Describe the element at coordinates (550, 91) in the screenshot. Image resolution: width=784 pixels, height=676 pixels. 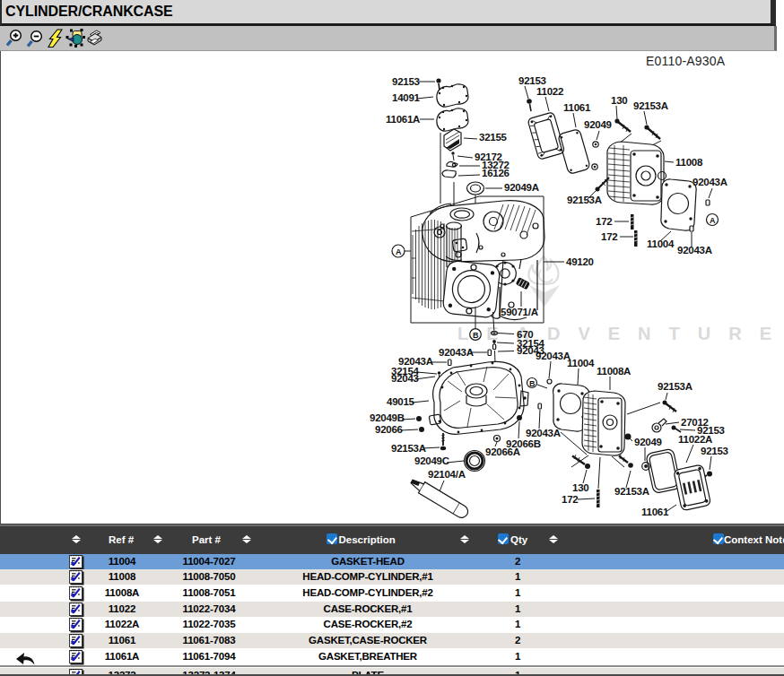
I see `svg-text: 11022` at that location.